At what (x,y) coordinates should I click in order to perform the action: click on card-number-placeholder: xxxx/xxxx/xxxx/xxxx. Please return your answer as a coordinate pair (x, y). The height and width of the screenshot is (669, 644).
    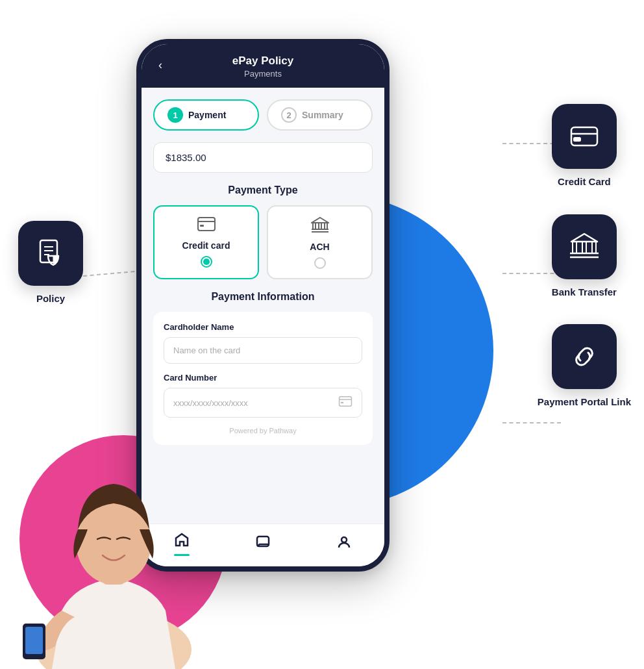
    Looking at the image, I should click on (210, 403).